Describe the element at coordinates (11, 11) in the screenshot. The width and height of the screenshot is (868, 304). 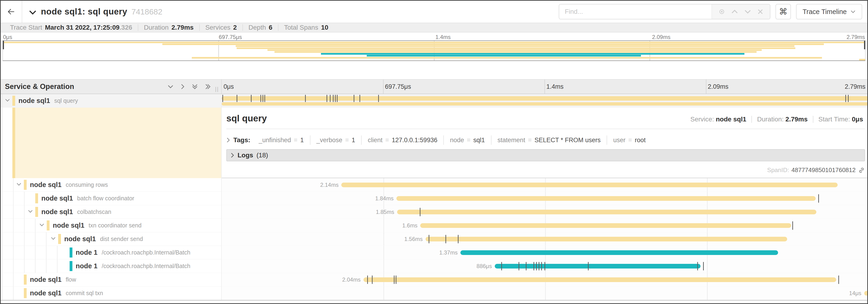
I see `back-button` at that location.